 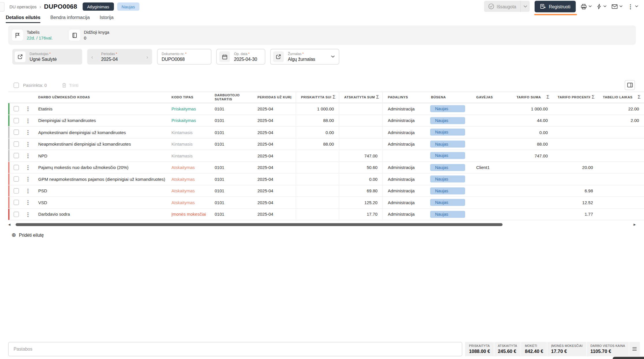 I want to click on cell-darbo-uzmokescio-kodas: Apmokestinami dienpinigiai už komandiruo…, so click(x=100, y=132).